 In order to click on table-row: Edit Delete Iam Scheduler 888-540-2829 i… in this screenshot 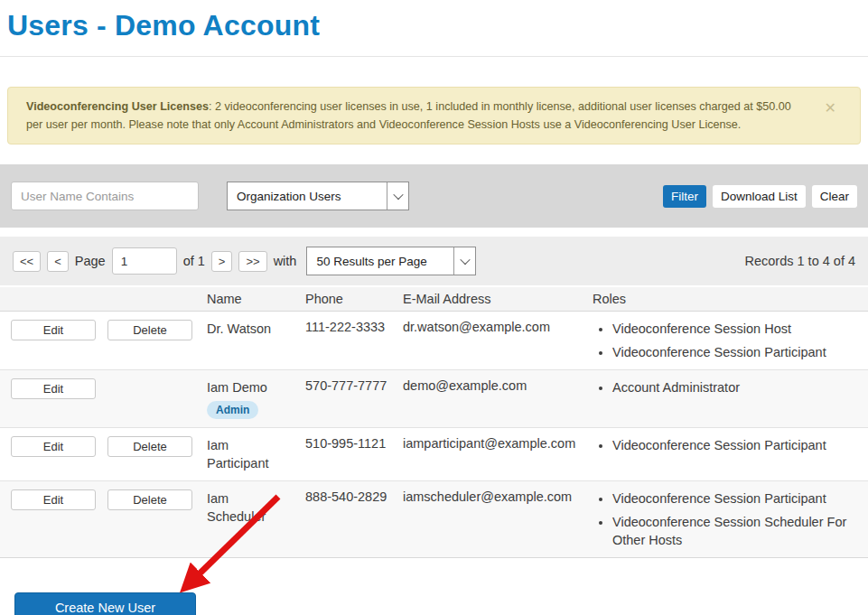, I will do `click(434, 520)`.